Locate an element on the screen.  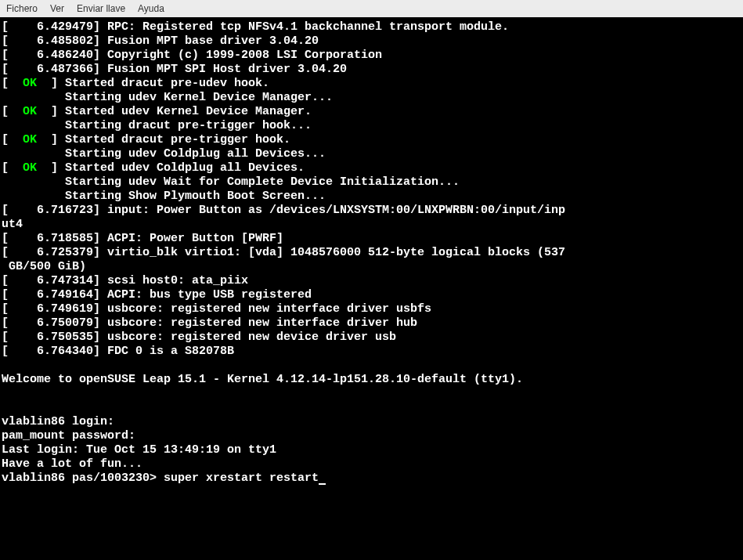
terminal-line: vlablin86 pas/1003230> super xrestart re… is located at coordinates (371, 479).